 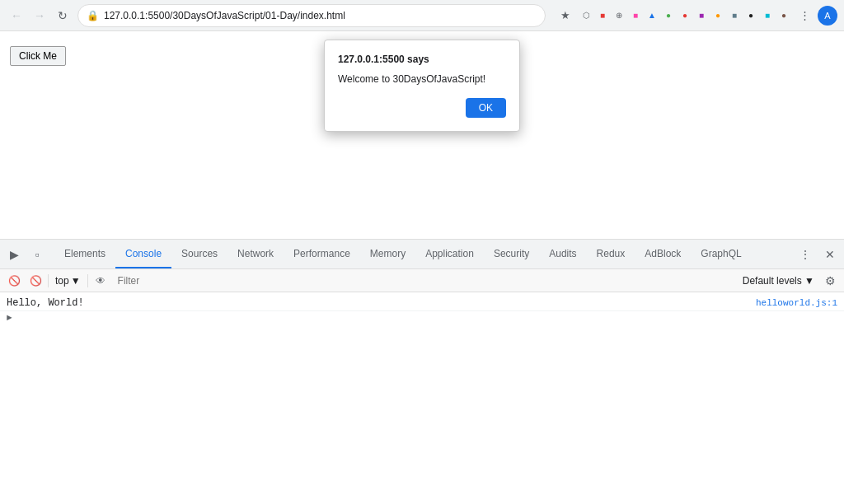 What do you see at coordinates (696, 16) in the screenshot?
I see `browser-toolbar-right: ★ ⬡ ■ ⊕ ■ ▲ ● ● ■ ● ■ ● ■ ● ⋮ A` at bounding box center [696, 16].